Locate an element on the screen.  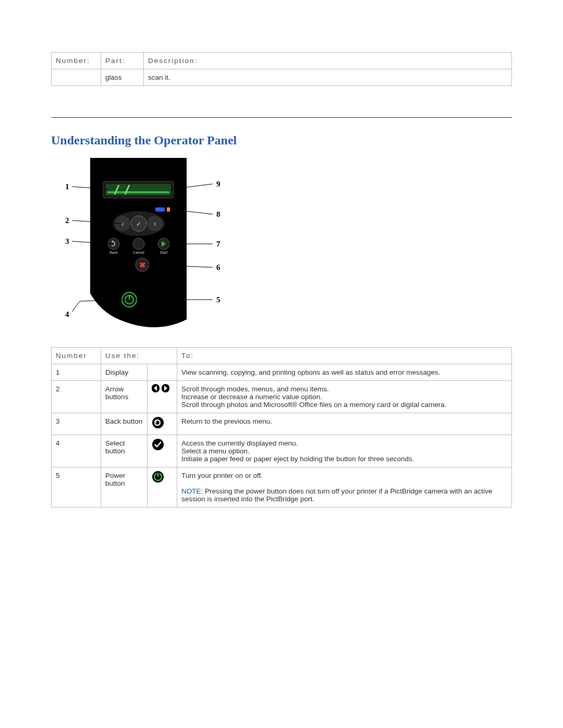
to-line: Increase or decrease a numeric value opt… is located at coordinates (252, 397).